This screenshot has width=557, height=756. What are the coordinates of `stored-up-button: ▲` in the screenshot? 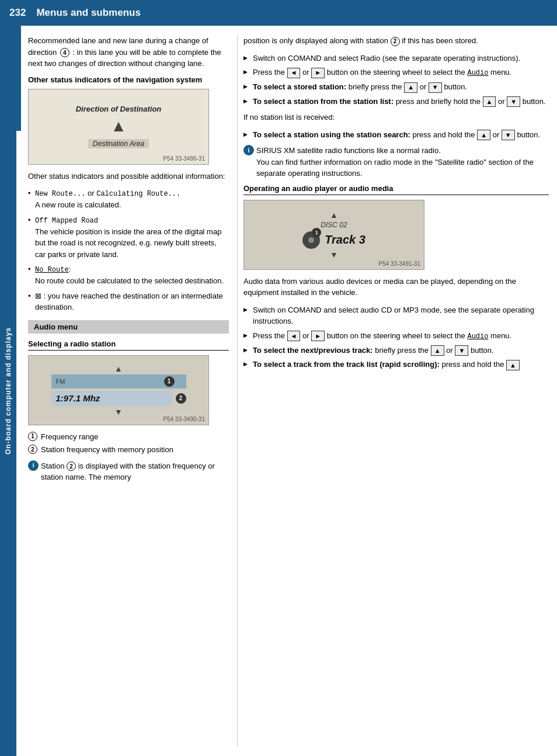 It's located at (411, 88).